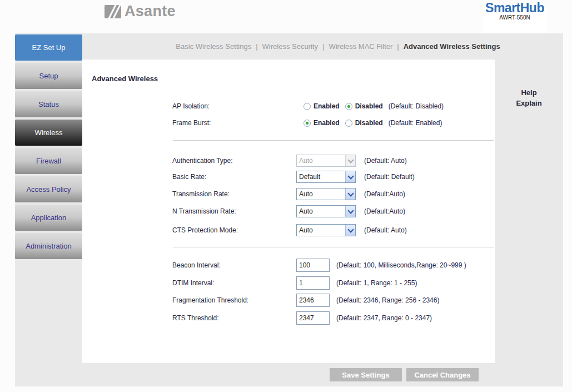 This screenshot has width=572, height=392. Describe the element at coordinates (289, 177) in the screenshot. I see `row-basic-rate: Basic Rate:Default(Default: Default)` at that location.